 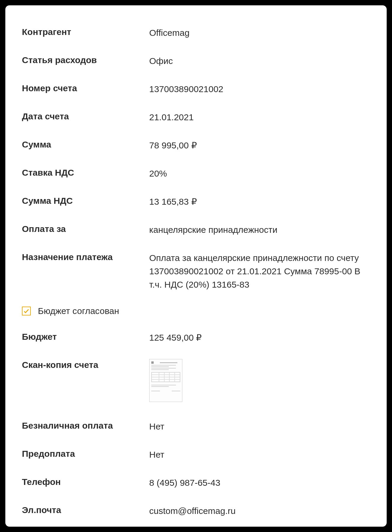 What do you see at coordinates (86, 426) in the screenshot?
I see `label-cashless: Безналичная оплата` at bounding box center [86, 426].